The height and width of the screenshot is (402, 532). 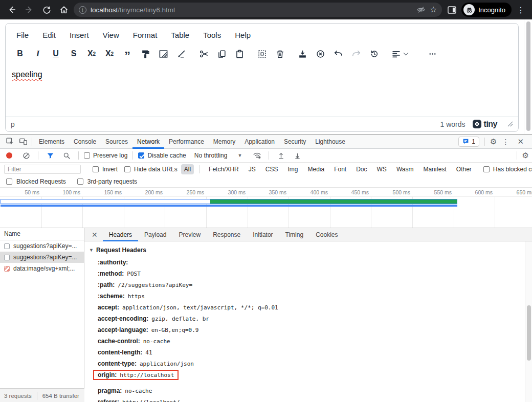 What do you see at coordinates (156, 169) in the screenshot?
I see `hide-data-urls-label: Hide data URLs` at bounding box center [156, 169].